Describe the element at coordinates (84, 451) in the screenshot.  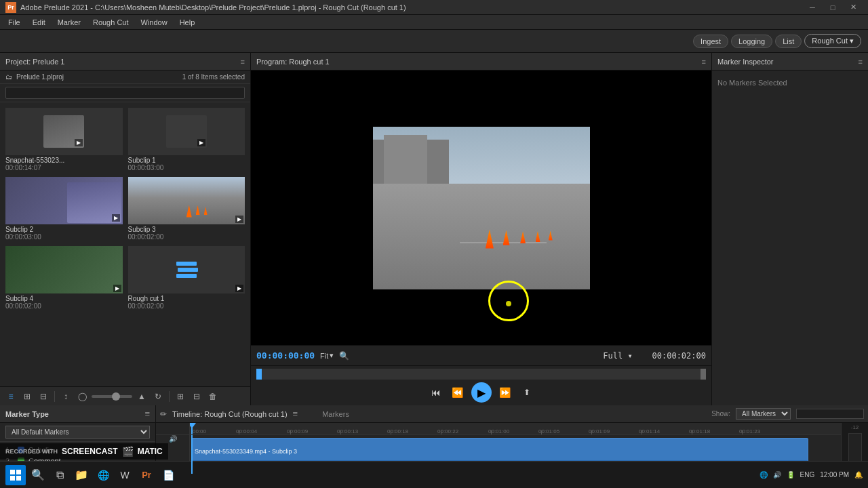
I see `screencast-watermark: RECORDED WITH SCREENCAST 🎬 MATIC` at that location.